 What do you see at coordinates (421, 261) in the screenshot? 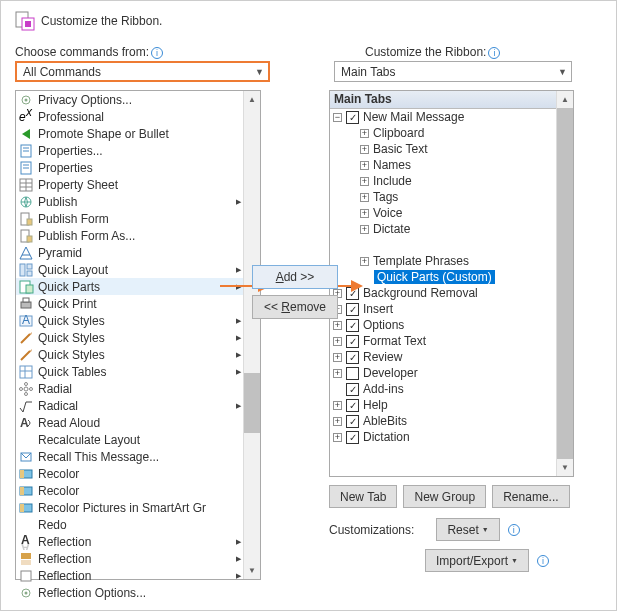
I see `tree-node-label: Template Phrases` at bounding box center [421, 261].